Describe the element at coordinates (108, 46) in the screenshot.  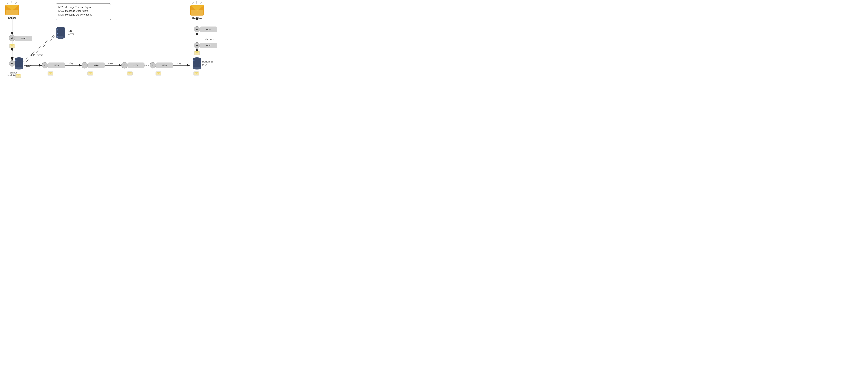
I see `diagram: MTA: Message Transfer Agent MUA: Message…` at that location.